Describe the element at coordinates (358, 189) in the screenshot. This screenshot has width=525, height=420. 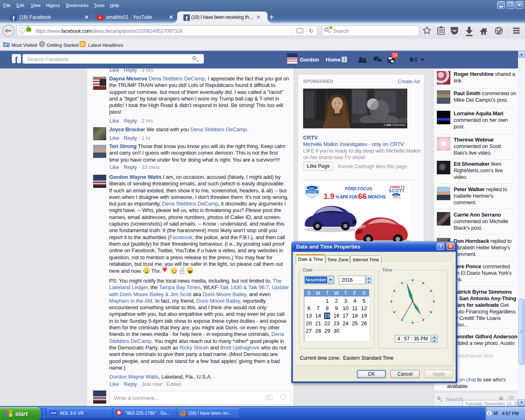
I see `svg-text: FORD FOCUS` at that location.